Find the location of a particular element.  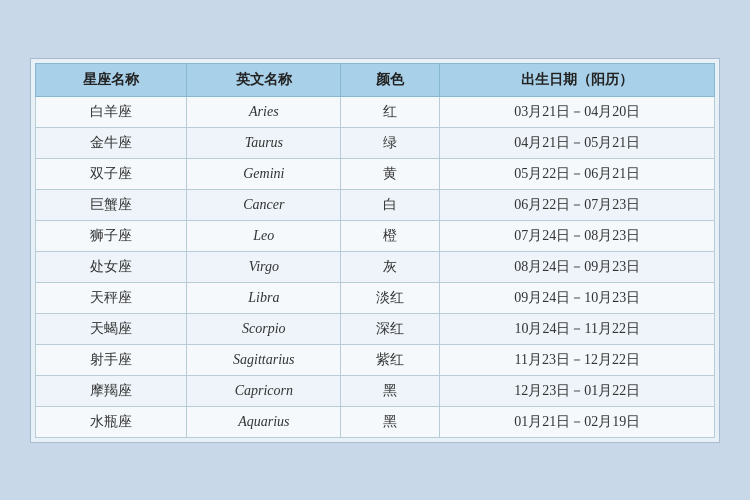

table-header-cell: 英文名称 is located at coordinates (264, 80).